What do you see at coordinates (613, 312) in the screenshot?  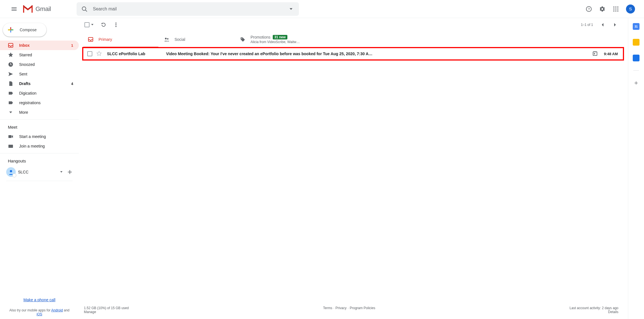 I see `details-link: Details` at bounding box center [613, 312].